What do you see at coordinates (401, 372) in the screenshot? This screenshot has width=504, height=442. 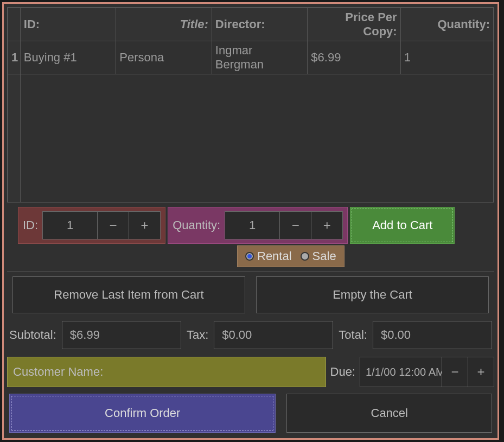 I see `due-date-input` at bounding box center [401, 372].